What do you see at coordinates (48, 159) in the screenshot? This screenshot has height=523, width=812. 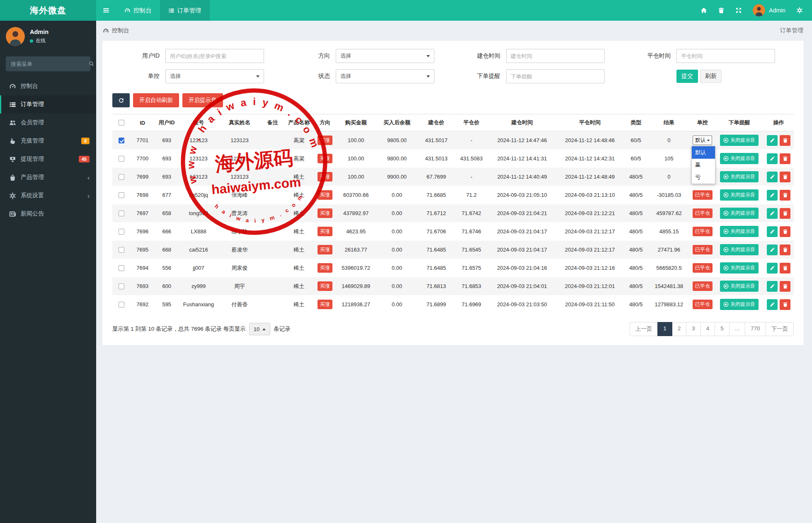 I see `sidebar-item-4: 提现管理45` at bounding box center [48, 159].